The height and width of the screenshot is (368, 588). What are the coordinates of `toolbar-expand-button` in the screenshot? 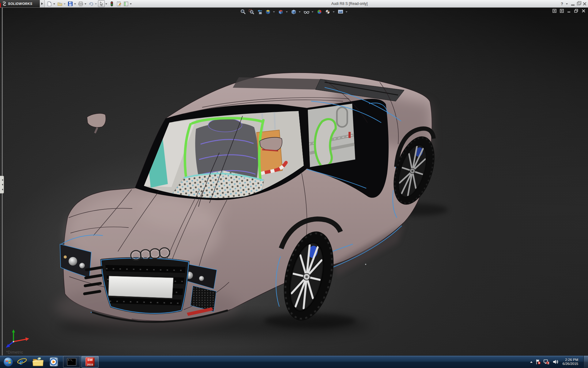 It's located at (42, 4).